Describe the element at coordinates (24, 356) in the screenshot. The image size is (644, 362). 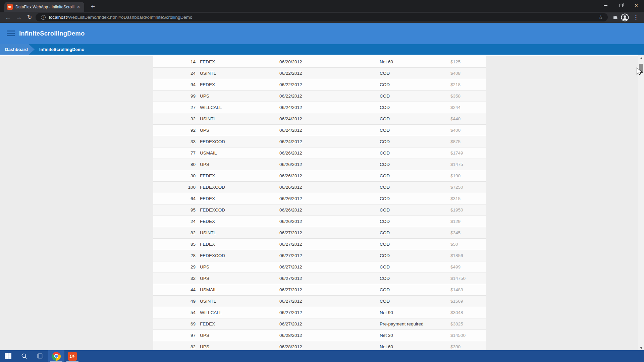
I see `taskbar-search-button` at that location.